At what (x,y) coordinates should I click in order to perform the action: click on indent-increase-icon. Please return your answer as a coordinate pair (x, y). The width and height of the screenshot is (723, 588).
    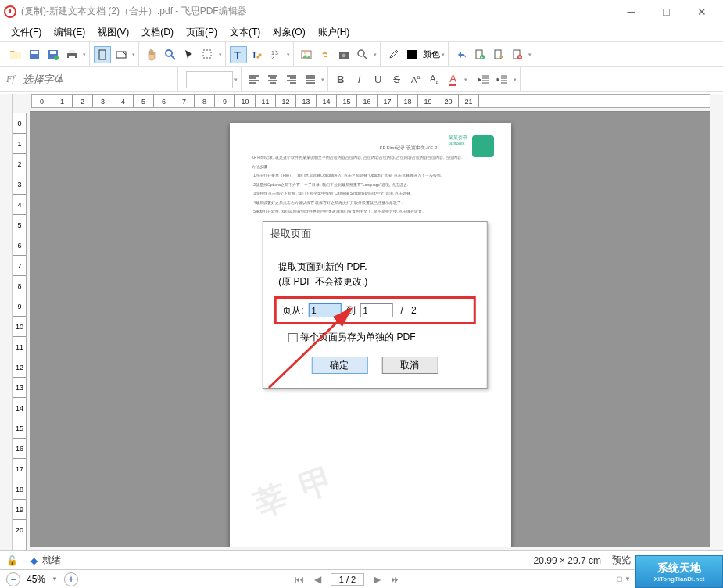
    Looking at the image, I should click on (503, 80).